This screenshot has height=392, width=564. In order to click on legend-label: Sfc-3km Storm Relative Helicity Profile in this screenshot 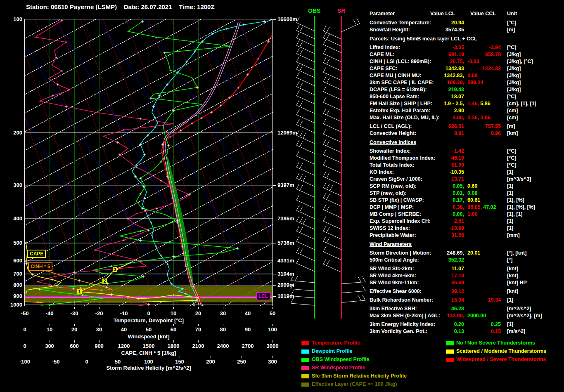, I will do `click(359, 376)`.